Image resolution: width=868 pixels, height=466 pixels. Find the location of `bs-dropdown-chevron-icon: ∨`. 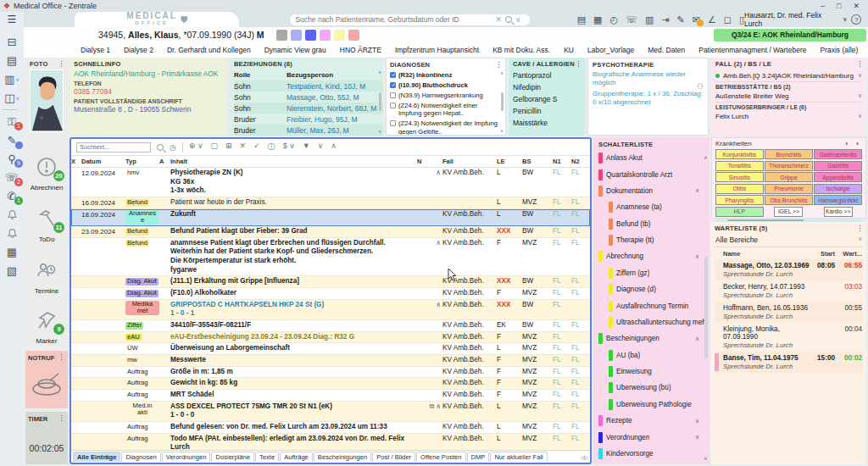

bs-dropdown-chevron-icon: ∨ is located at coordinates (860, 96).